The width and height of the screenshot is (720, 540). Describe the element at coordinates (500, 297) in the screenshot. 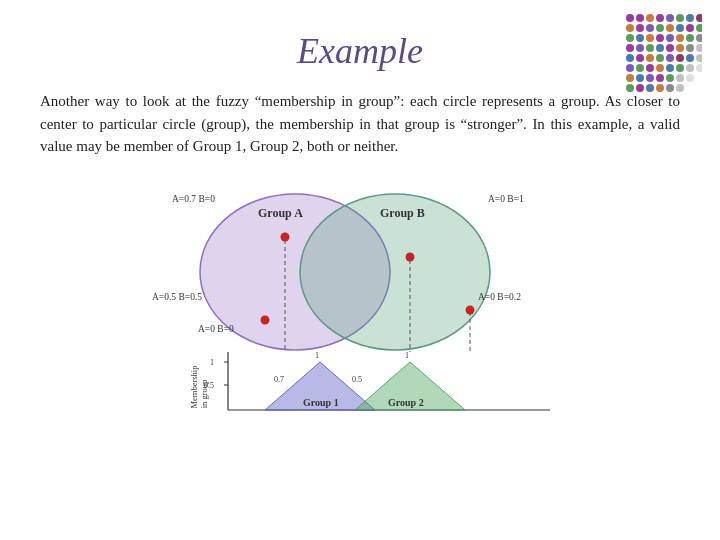

I see `ann-a0-b02: A=0 B=0.2` at that location.